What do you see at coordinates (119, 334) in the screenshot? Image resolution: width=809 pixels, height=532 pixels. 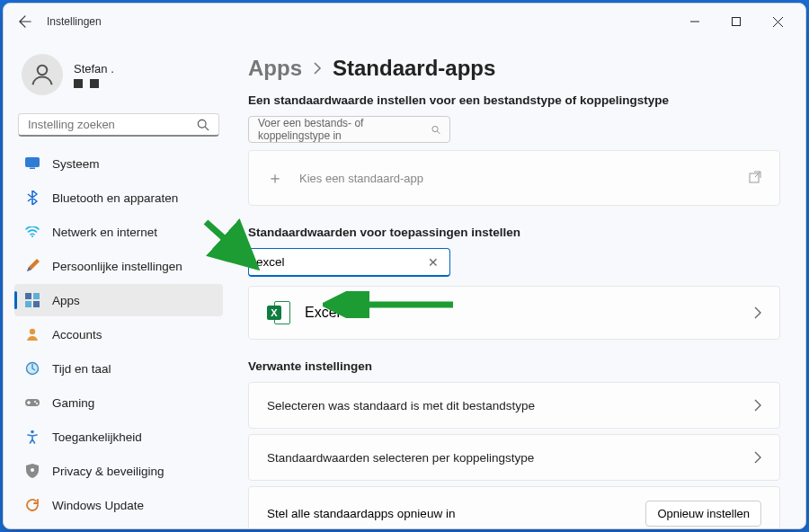 I see `sidebar-item-accounts: Accounts` at bounding box center [119, 334].